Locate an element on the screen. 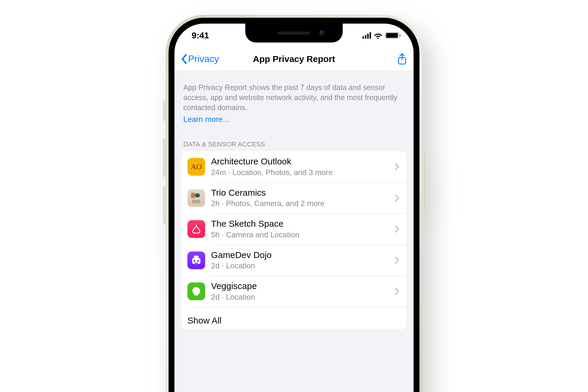 The width and height of the screenshot is (588, 392). app-name: Veggiscape is located at coordinates (302, 286).